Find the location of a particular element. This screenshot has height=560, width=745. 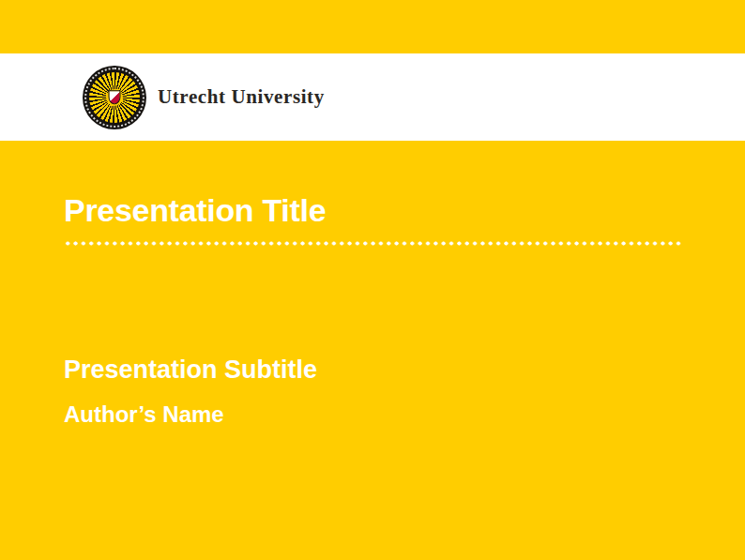

presentation-title: Presentation Title is located at coordinates (195, 210).